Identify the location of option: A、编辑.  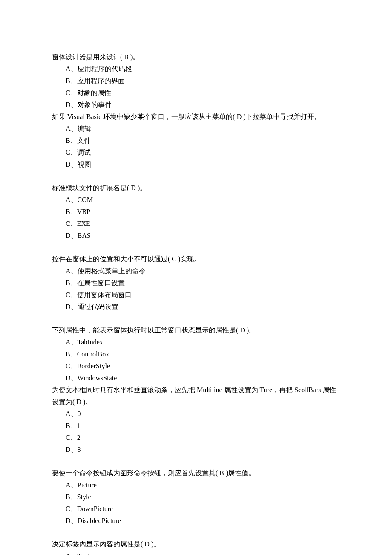
(196, 129).